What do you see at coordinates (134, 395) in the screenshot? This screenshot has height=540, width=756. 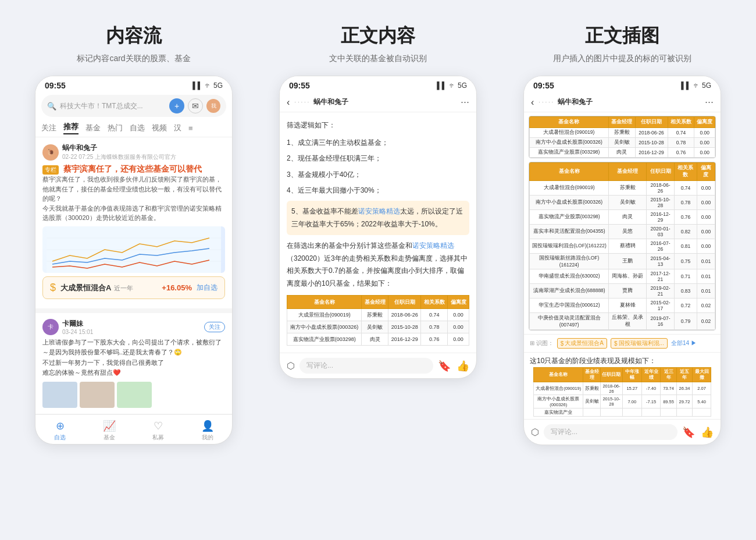 I see `feed2-images` at bounding box center [134, 395].